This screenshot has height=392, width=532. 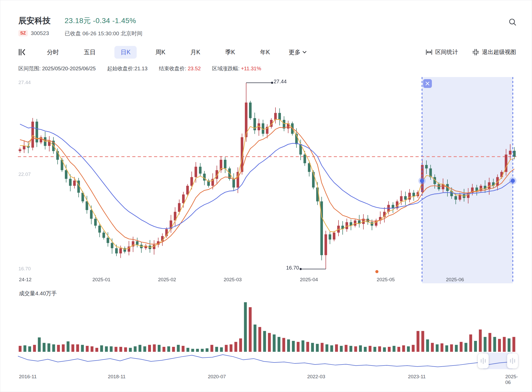 What do you see at coordinates (40, 33) in the screenshot?
I see `stock-code: 300523` at bounding box center [40, 33].